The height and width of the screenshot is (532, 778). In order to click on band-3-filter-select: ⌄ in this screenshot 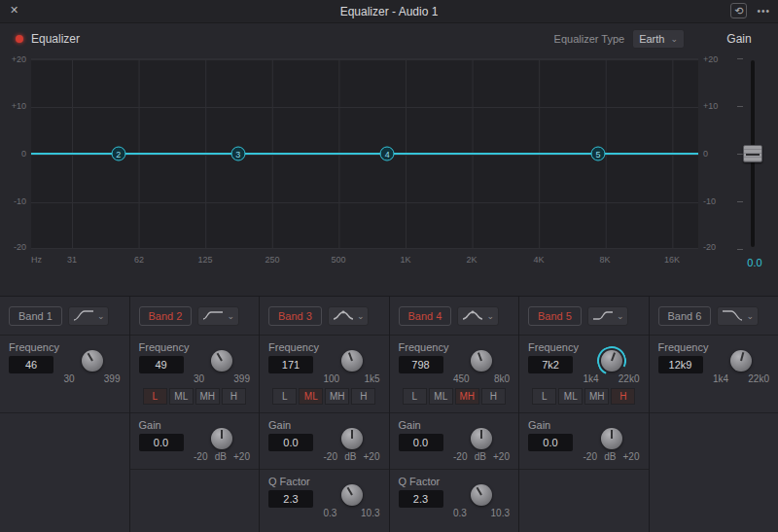, I will do `click(348, 316)`.